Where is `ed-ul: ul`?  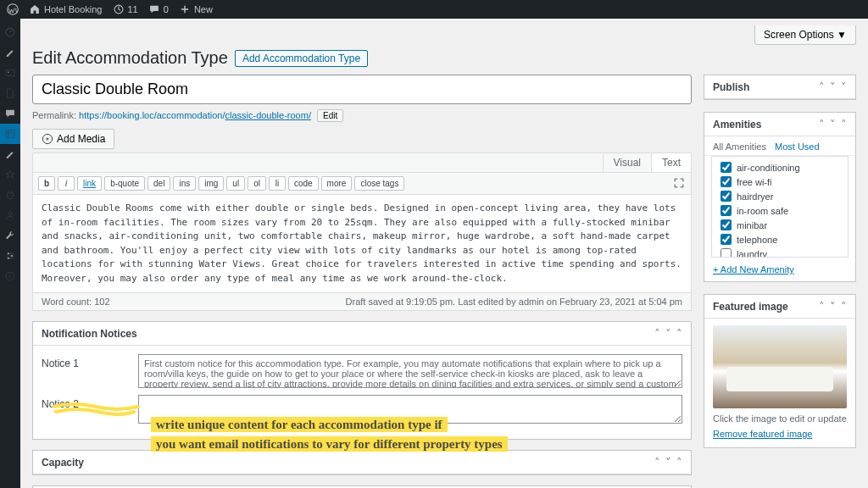
ed-ul: ul is located at coordinates (236, 183).